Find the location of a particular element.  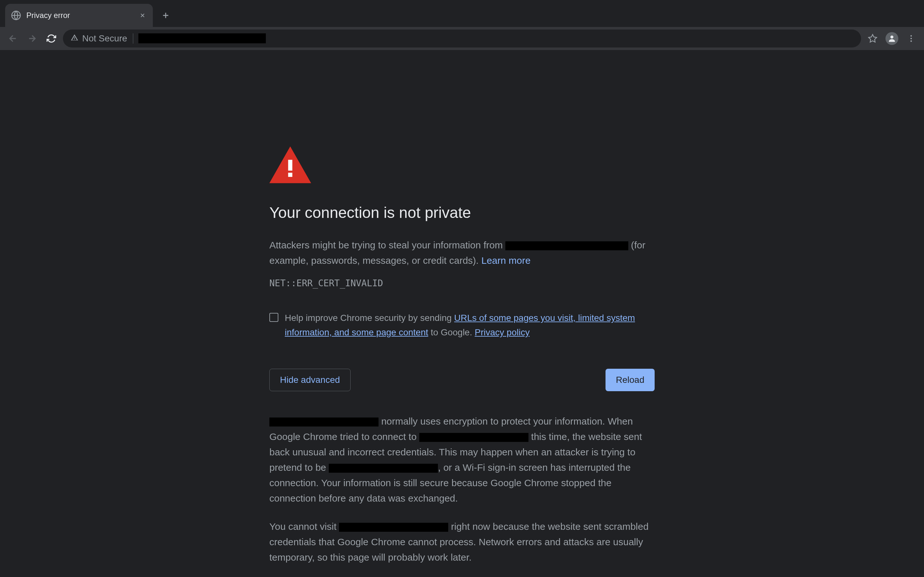

advanced-paragraph-2: You cannot visit ████████████████ right … is located at coordinates (462, 542).